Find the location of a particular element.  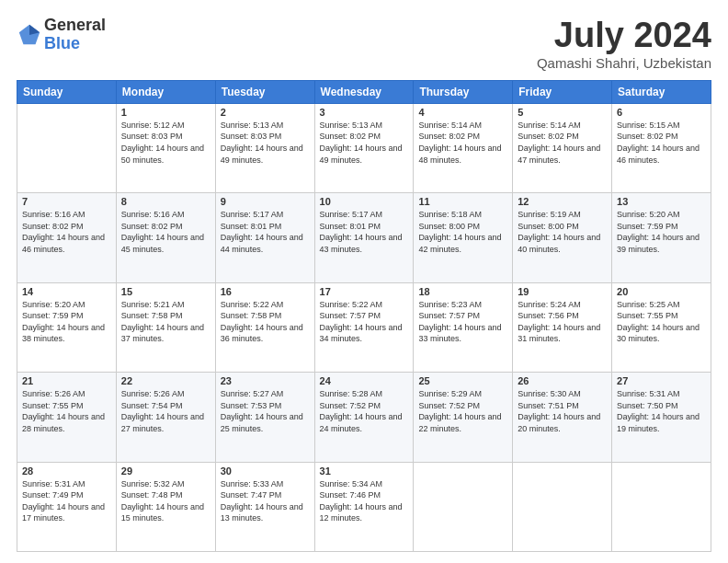

table-row: 19 Sunrise: 5:24 AMSunset: 7:56 PMDaylig… is located at coordinates (563, 327).